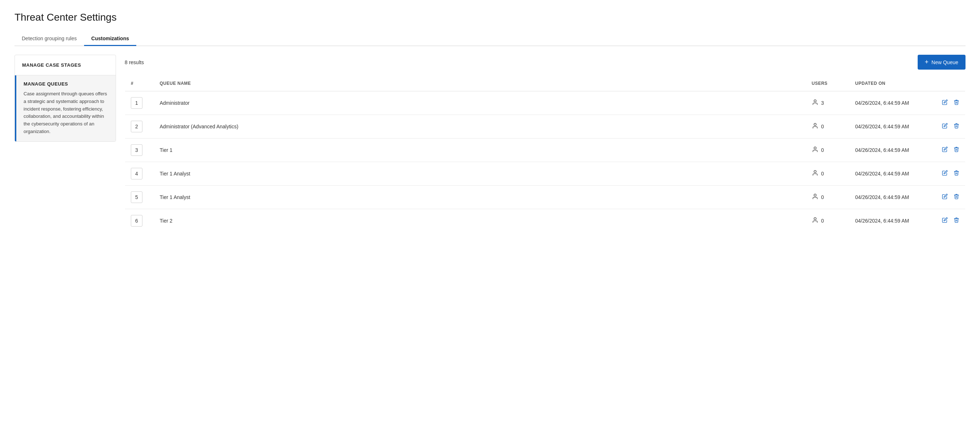  I want to click on table-row: 1 Administrator 3 04/26/2024, 6:44:59 AM, so click(546, 103).